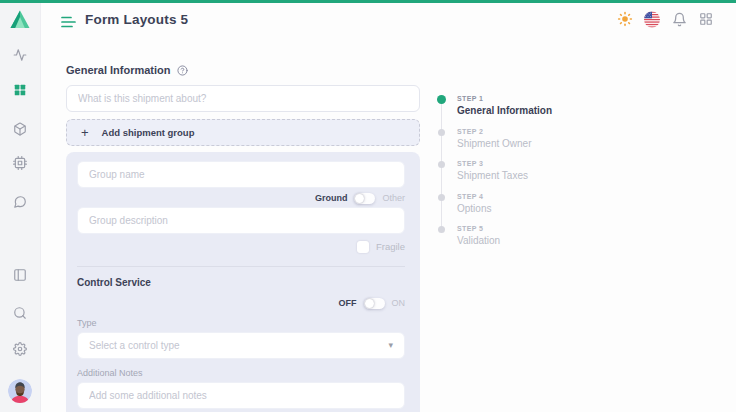  Describe the element at coordinates (241, 174) in the screenshot. I see `group-name-input` at that location.